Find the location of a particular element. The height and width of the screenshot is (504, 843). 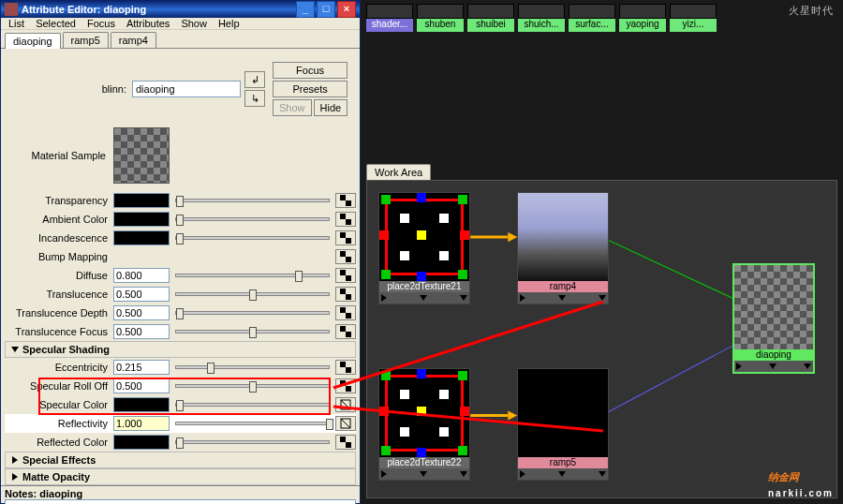

section-specular-shading: Specular Shading is located at coordinates (180, 349).